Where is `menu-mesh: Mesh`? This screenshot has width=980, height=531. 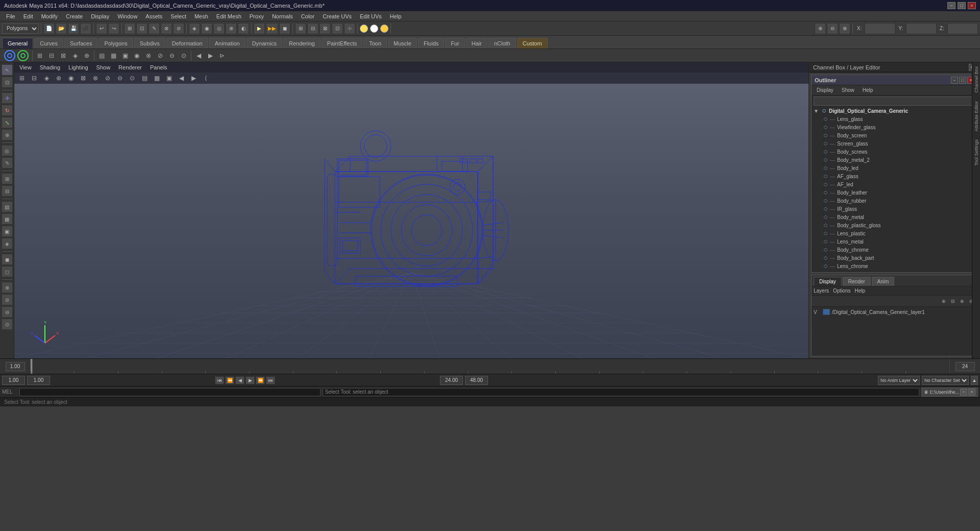 menu-mesh: Mesh is located at coordinates (201, 16).